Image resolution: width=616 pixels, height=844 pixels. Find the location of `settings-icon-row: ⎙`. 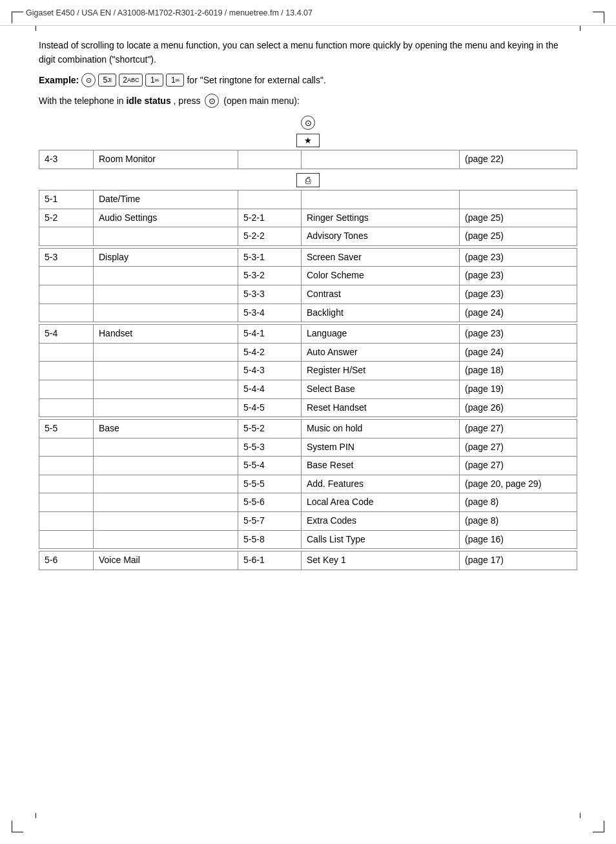

settings-icon-row: ⎙ is located at coordinates (308, 180).